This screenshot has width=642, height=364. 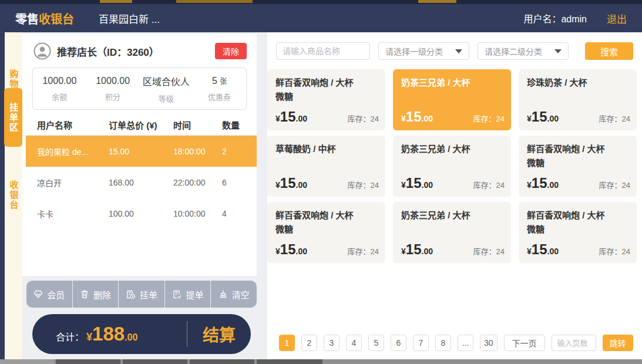 I want to click on order-total: 合计： ¥ 188 .00, so click(x=109, y=334).